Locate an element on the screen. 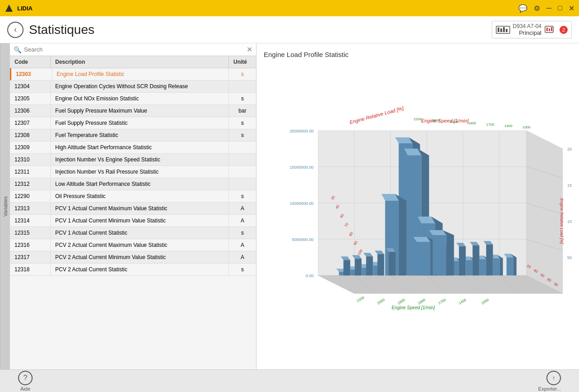 The width and height of the screenshot is (579, 392). search-bar: 🔍 ✕ is located at coordinates (133, 50).